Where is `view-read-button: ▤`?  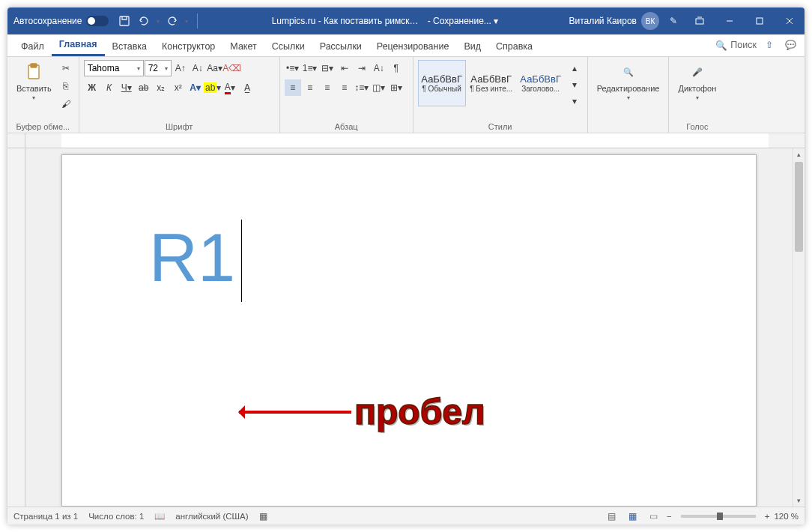 view-read-button: ▤ is located at coordinates (612, 516).